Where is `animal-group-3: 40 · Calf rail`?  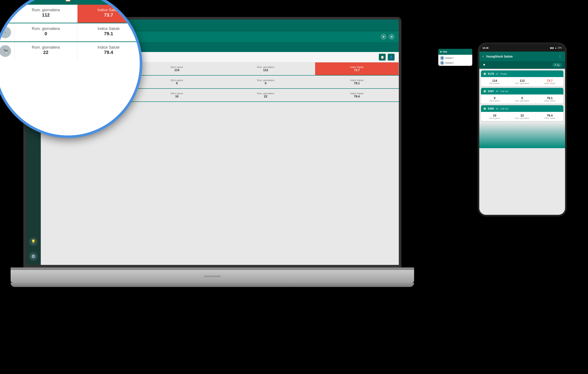
animal-group-3: 40 · Calf rail is located at coordinates (502, 109).